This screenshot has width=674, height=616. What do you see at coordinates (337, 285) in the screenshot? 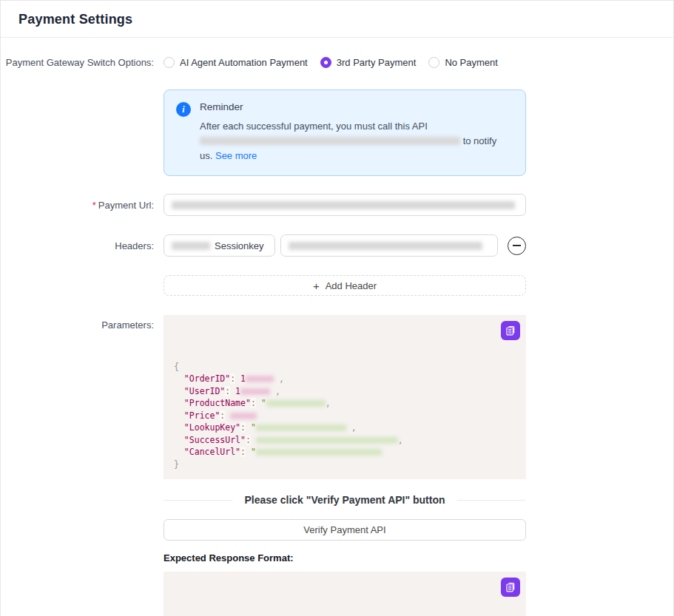
I see `add-header-row: + Add Header` at bounding box center [337, 285].